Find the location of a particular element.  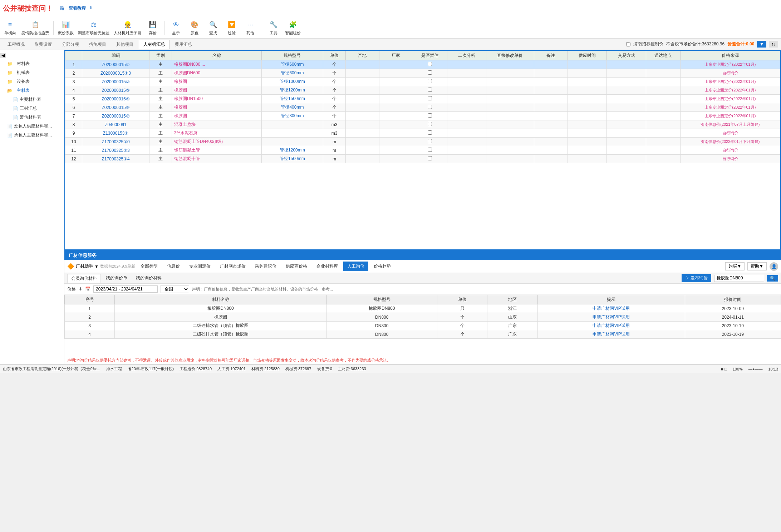

toolbar-single: ≡ 单横向 is located at coordinates (10, 28).